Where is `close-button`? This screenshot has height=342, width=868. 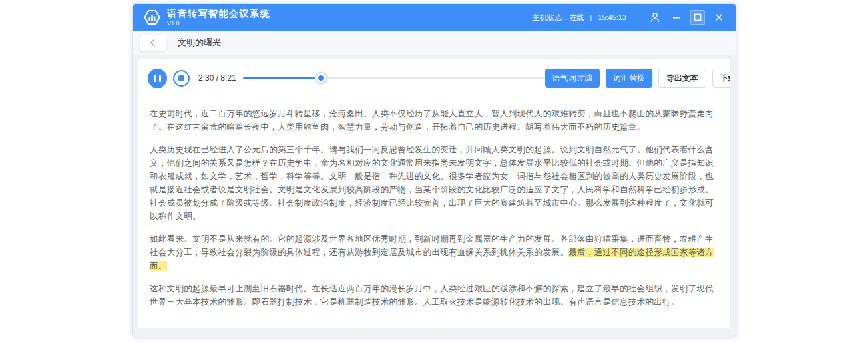 close-button is located at coordinates (719, 17).